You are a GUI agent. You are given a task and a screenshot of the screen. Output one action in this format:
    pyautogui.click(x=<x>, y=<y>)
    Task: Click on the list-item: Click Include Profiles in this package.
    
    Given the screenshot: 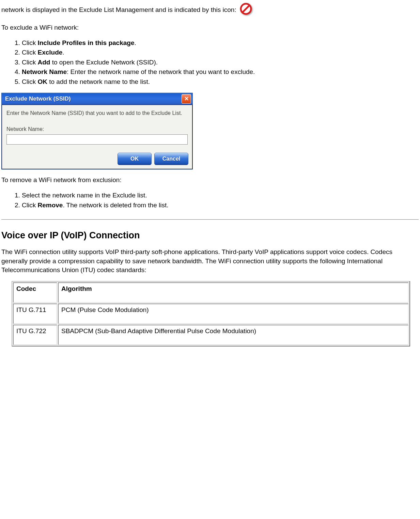 What is the action you would take?
    pyautogui.click(x=220, y=43)
    